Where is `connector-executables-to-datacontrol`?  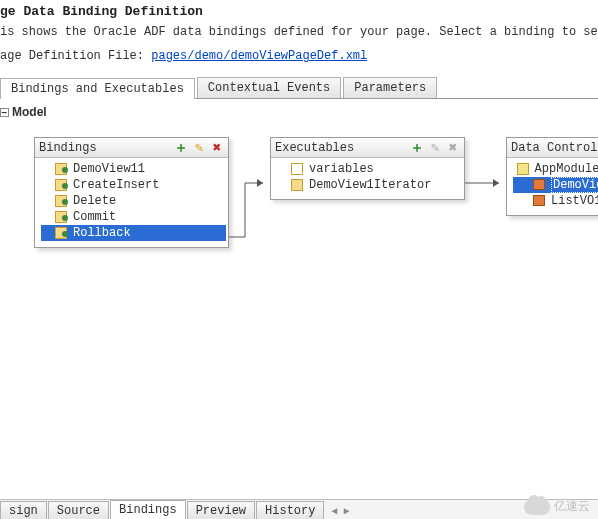 connector-executables-to-datacontrol is located at coordinates (486, 183).